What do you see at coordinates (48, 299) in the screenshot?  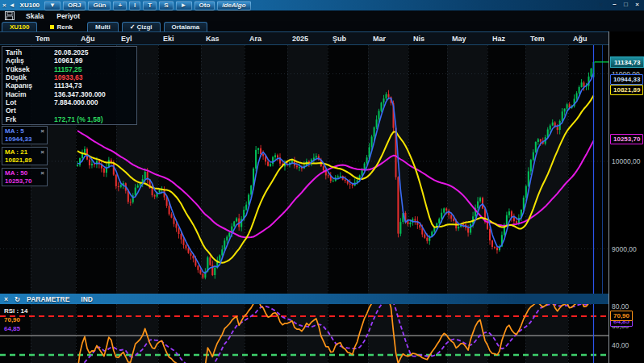 I see `indicator-tab-parametre: PARAMETRE` at bounding box center [48, 299].